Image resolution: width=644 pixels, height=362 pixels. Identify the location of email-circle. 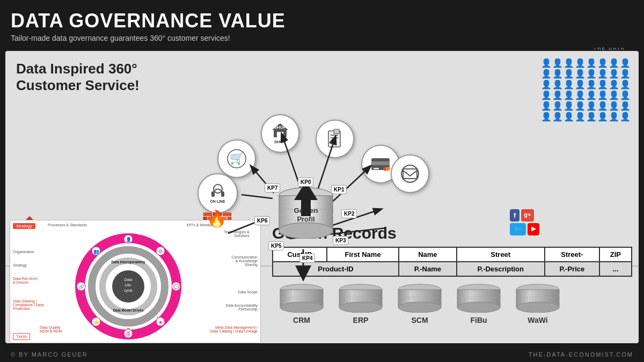
(410, 174).